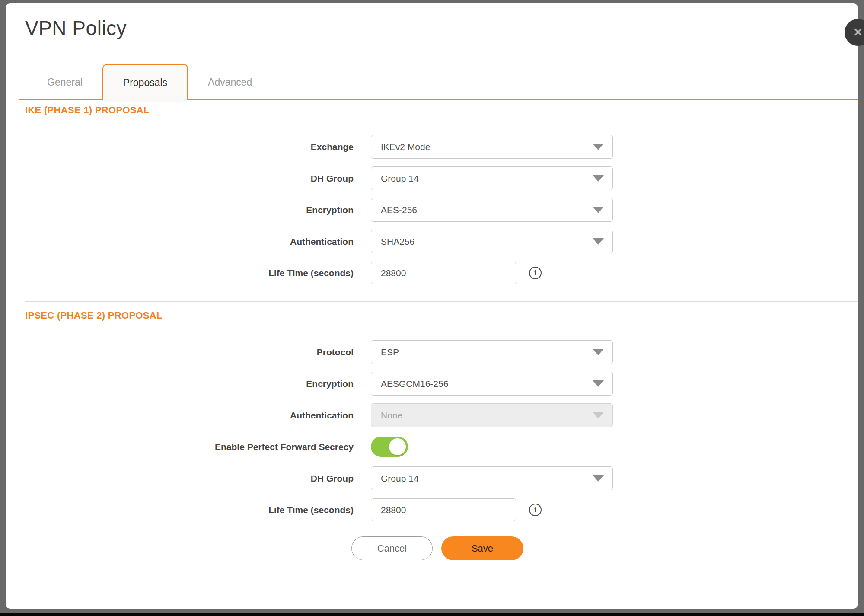 This screenshot has width=864, height=616. I want to click on close-icon: ✕, so click(858, 32).